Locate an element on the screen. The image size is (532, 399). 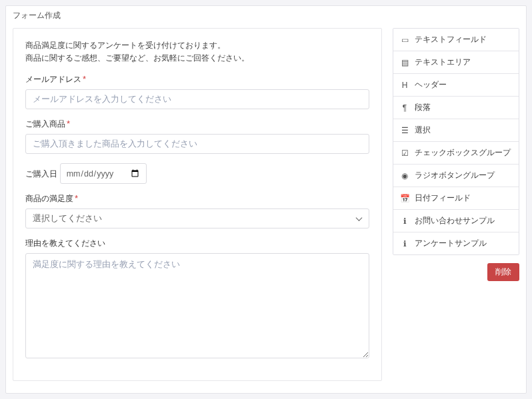
date-label: ご購入日 is located at coordinates (41, 175).